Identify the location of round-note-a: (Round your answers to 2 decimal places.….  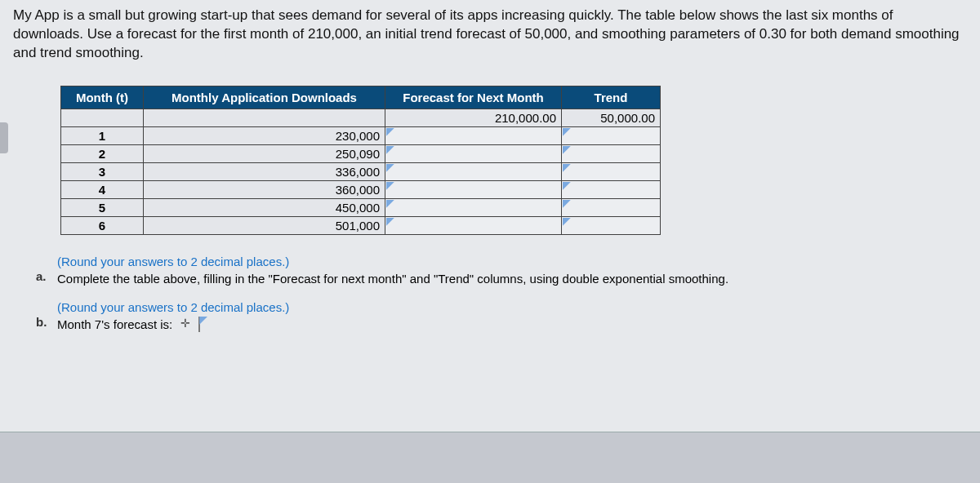
(512, 261).